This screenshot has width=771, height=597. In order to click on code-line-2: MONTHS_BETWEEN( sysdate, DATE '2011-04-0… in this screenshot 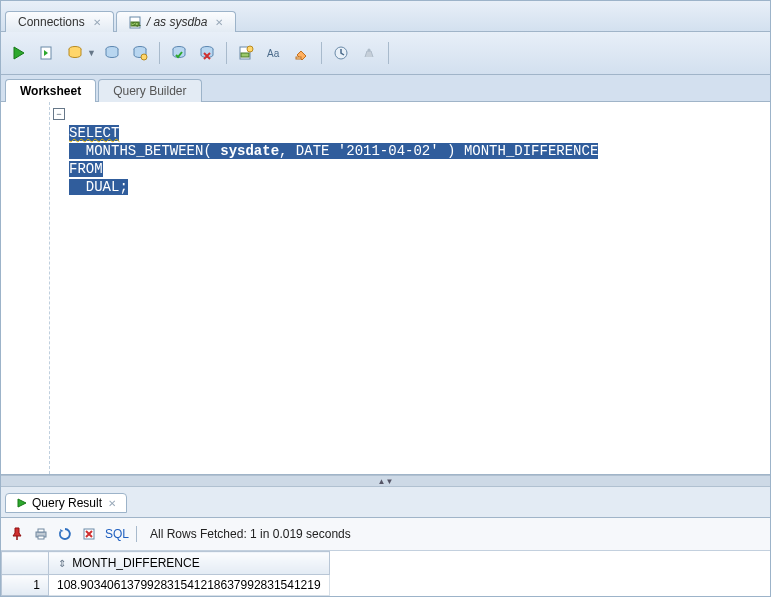, I will do `click(334, 151)`.